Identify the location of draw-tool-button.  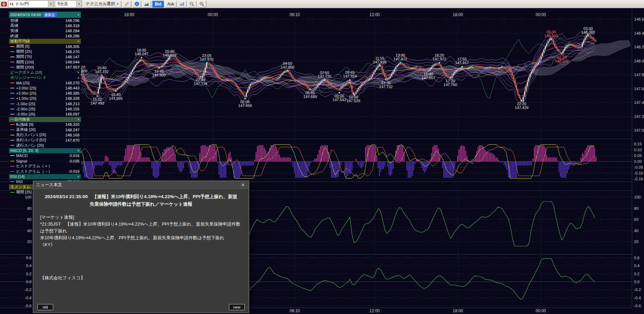
(127, 4).